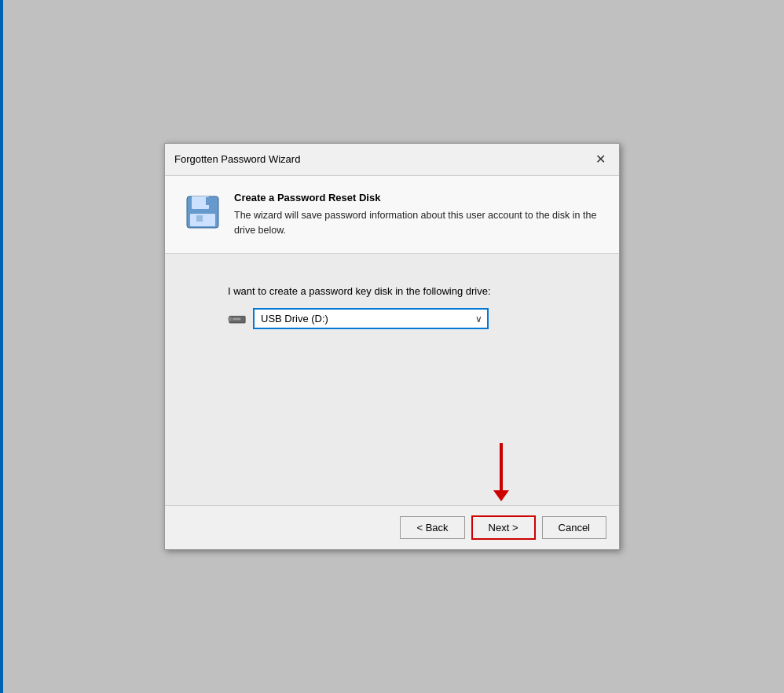 The width and height of the screenshot is (784, 693). I want to click on drive-selector: USB Drive (D:) ∨, so click(414, 319).